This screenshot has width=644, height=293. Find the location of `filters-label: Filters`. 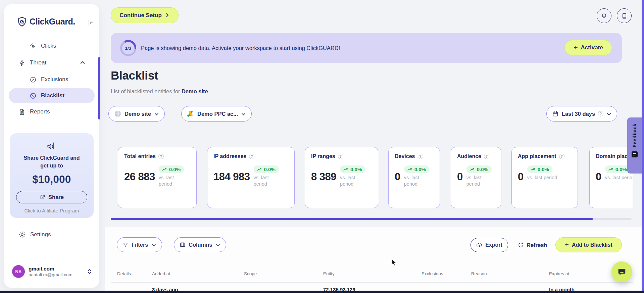

filters-label: Filters is located at coordinates (140, 245).